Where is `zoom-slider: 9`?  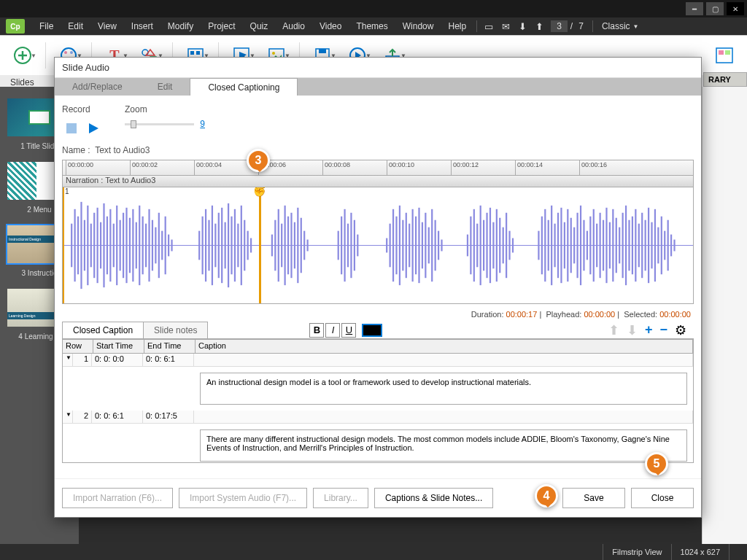
zoom-slider: 9 is located at coordinates (165, 124).